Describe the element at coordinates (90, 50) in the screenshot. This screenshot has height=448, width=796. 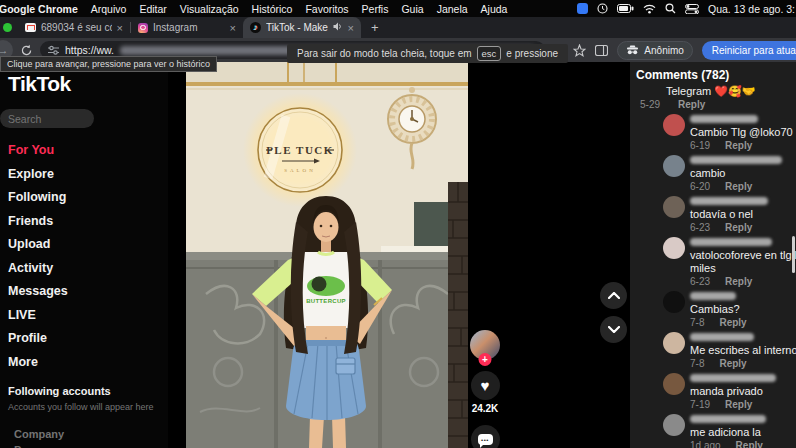
I see `url-text: https://ww.` at that location.